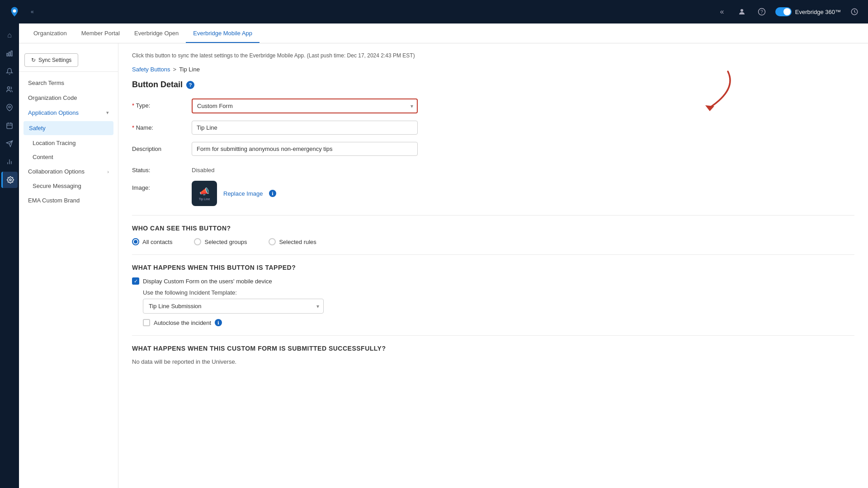 The height and width of the screenshot is (488, 868). Describe the element at coordinates (69, 83) in the screenshot. I see `nav-item-search-terms: Search Terms` at that location.